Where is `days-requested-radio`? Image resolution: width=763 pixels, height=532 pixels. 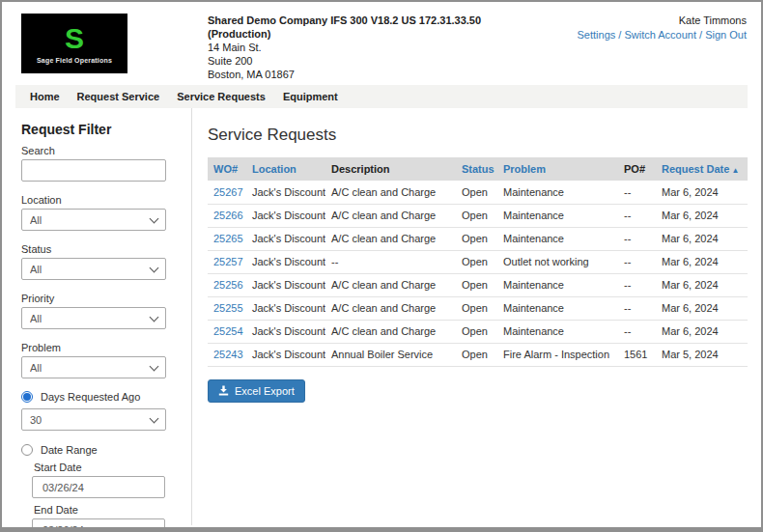 days-requested-radio is located at coordinates (27, 397).